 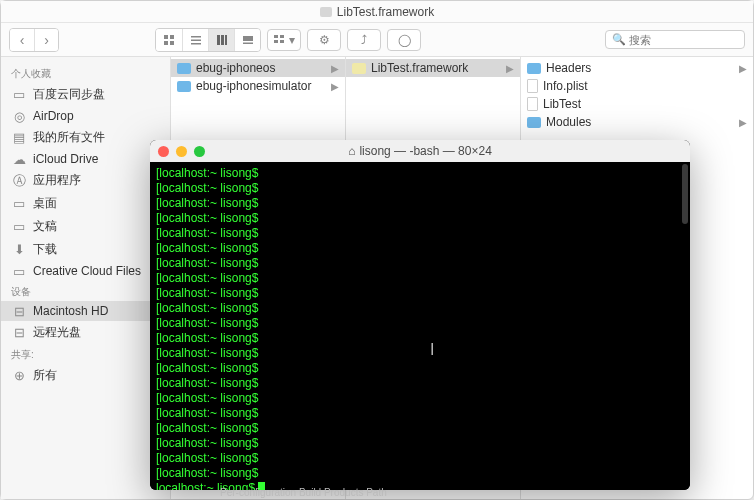 I want to click on sidebar-item: ▭桌面, so click(x=86, y=204).